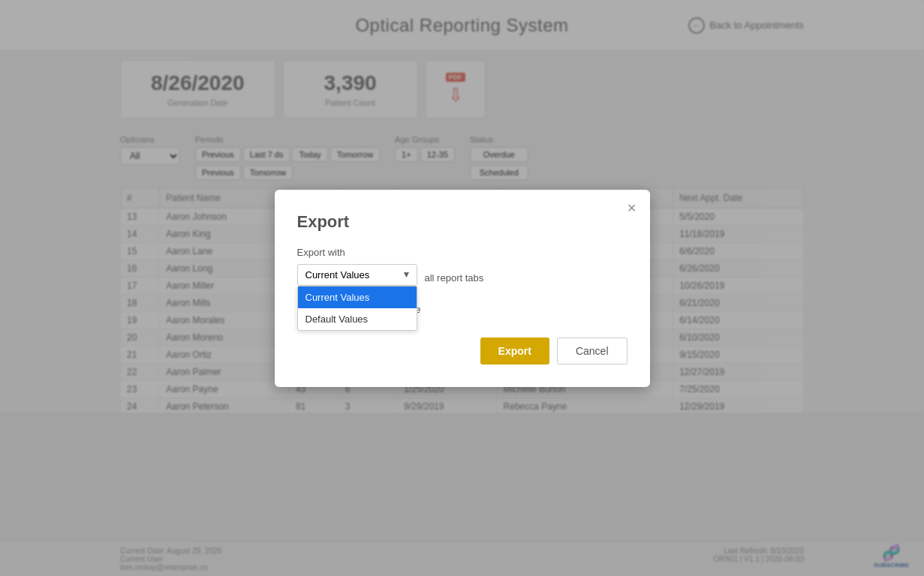 The image size is (924, 576). Describe the element at coordinates (632, 208) in the screenshot. I see `modal-close-button: ×` at that location.